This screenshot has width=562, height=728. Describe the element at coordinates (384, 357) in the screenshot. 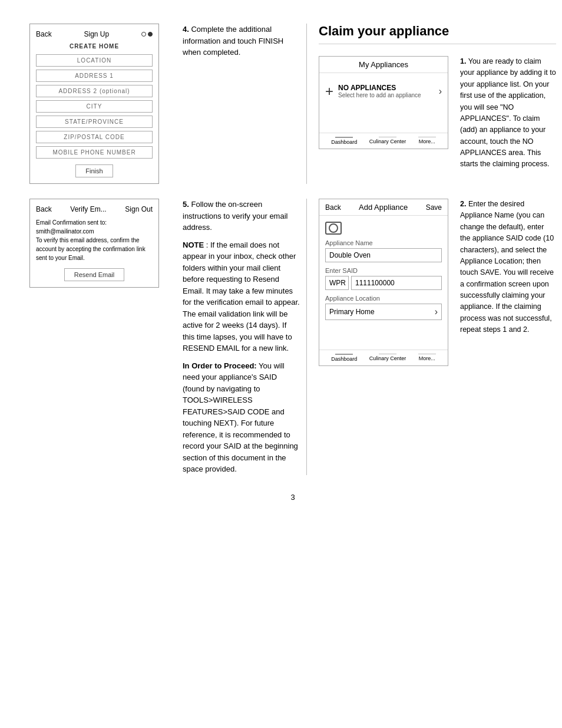

I see `add-screen-footer: Dashboard Culinary Center More...` at that location.